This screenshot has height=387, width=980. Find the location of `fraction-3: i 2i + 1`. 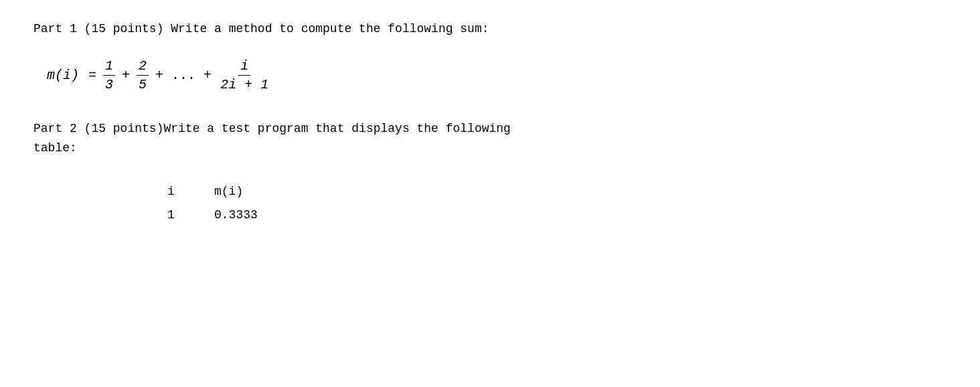

fraction-3: i 2i + 1 is located at coordinates (244, 75).